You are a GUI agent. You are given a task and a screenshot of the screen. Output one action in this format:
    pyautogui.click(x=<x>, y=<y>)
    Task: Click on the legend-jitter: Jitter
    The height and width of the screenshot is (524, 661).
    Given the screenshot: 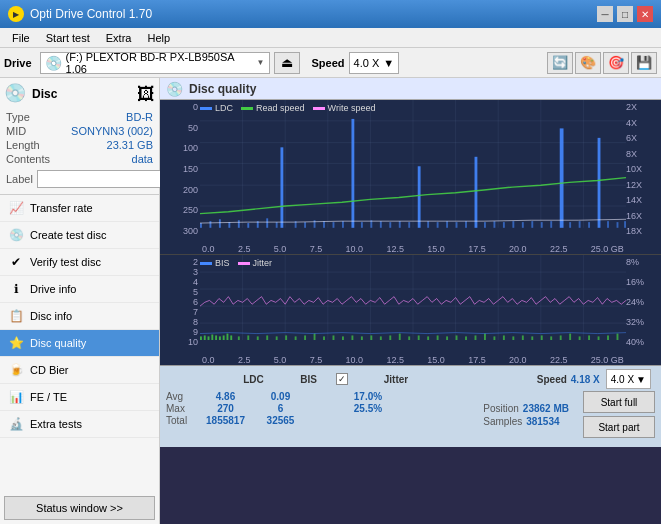 What is the action you would take?
    pyautogui.click(x=256, y=263)
    